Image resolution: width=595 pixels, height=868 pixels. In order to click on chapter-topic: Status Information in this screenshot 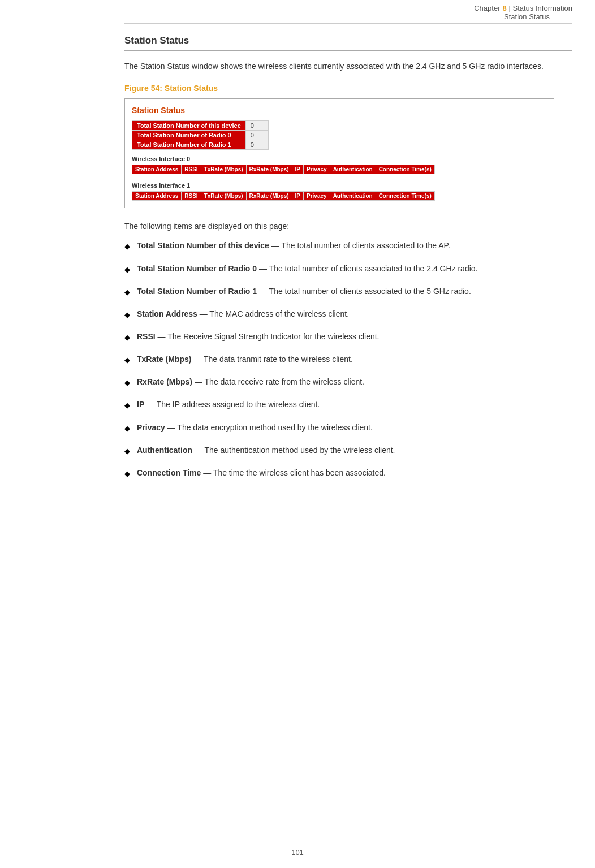, I will do `click(543, 8)`.